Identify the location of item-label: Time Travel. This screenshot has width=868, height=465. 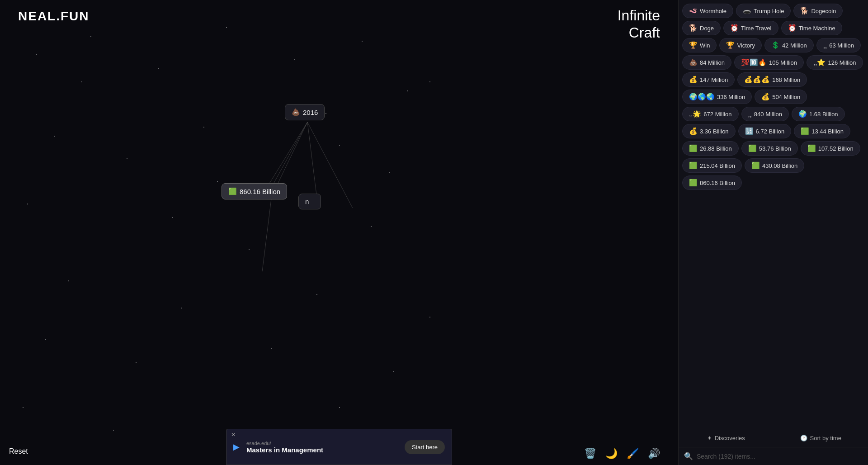
(756, 28).